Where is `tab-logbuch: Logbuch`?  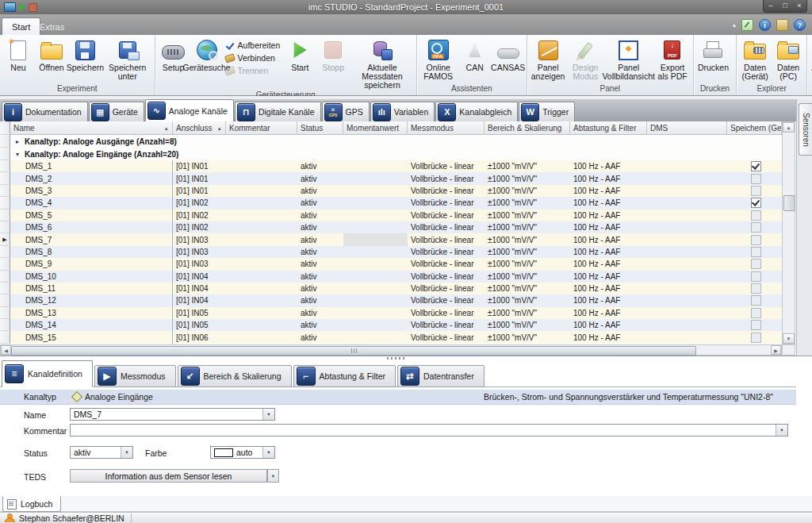 tab-logbuch: Logbuch is located at coordinates (32, 504).